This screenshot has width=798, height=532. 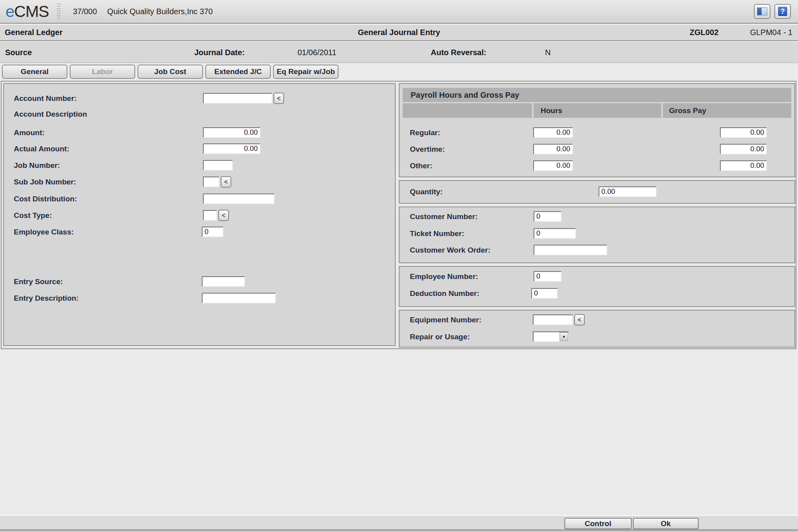 I want to click on repair-or-usage-label: Repair or Usage:, so click(x=440, y=337).